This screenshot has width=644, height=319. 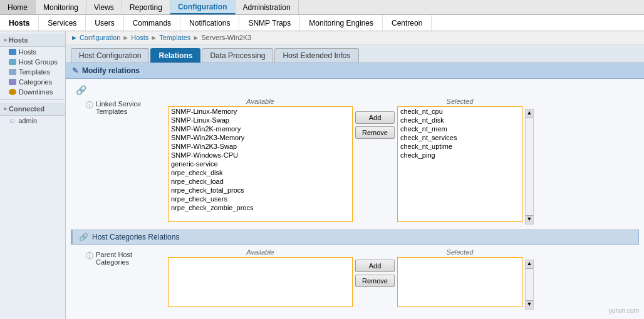 I want to click on sidebar-categories-text: Categories, so click(x=35, y=82).